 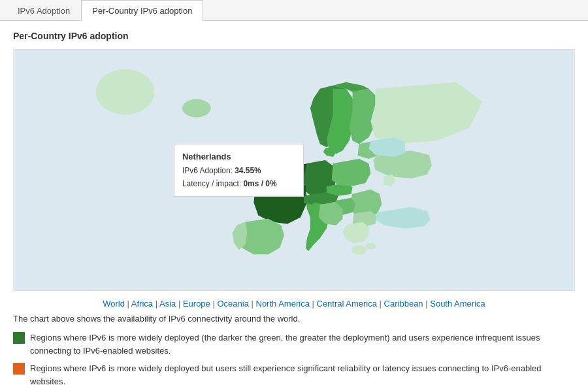 What do you see at coordinates (294, 319) in the screenshot?
I see `chart-description: The chart above shows the availability o…` at bounding box center [294, 319].